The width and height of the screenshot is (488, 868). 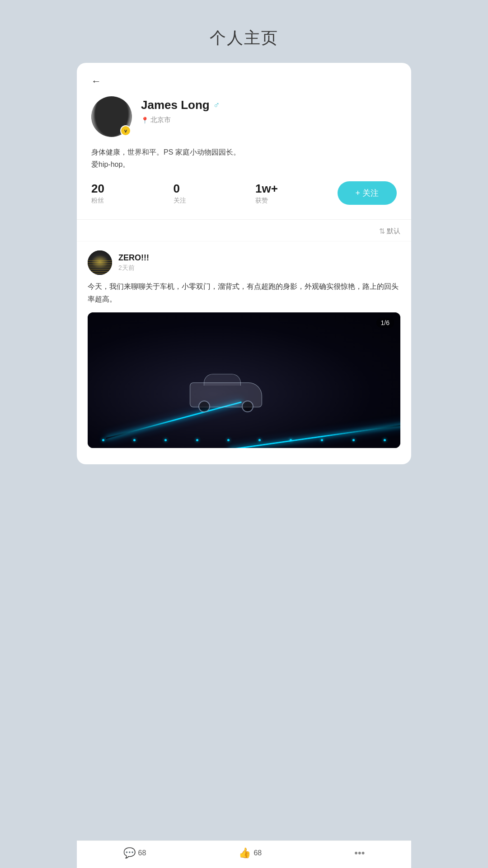 I want to click on page-header: 个人主页, so click(x=244, y=32).